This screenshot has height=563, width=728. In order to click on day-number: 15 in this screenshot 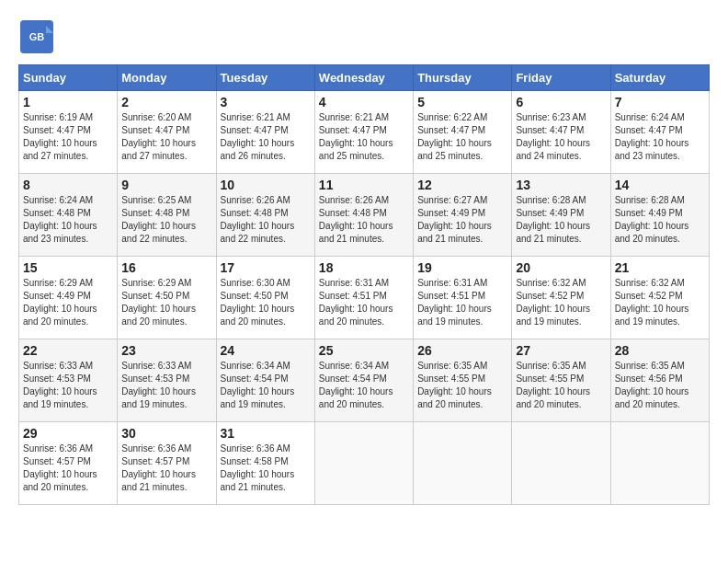, I will do `click(68, 268)`.